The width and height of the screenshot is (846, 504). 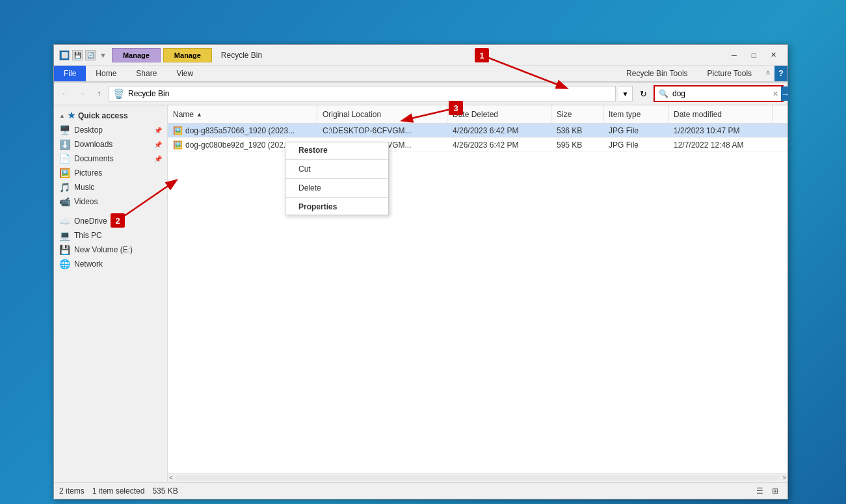 What do you see at coordinates (499, 114) in the screenshot?
I see `col-date-deleted-header: Date Deleted` at bounding box center [499, 114].